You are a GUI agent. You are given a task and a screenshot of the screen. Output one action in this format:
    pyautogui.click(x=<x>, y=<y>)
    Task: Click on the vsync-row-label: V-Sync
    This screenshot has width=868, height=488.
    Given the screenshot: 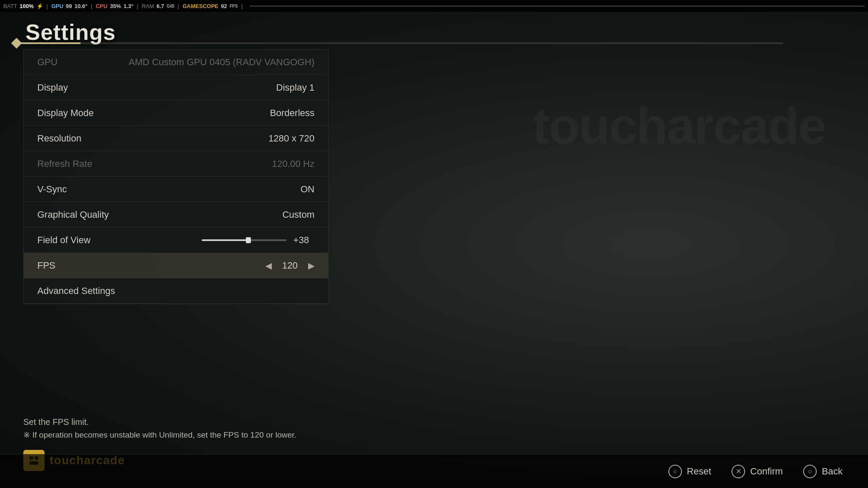 What is the action you would take?
    pyautogui.click(x=52, y=189)
    